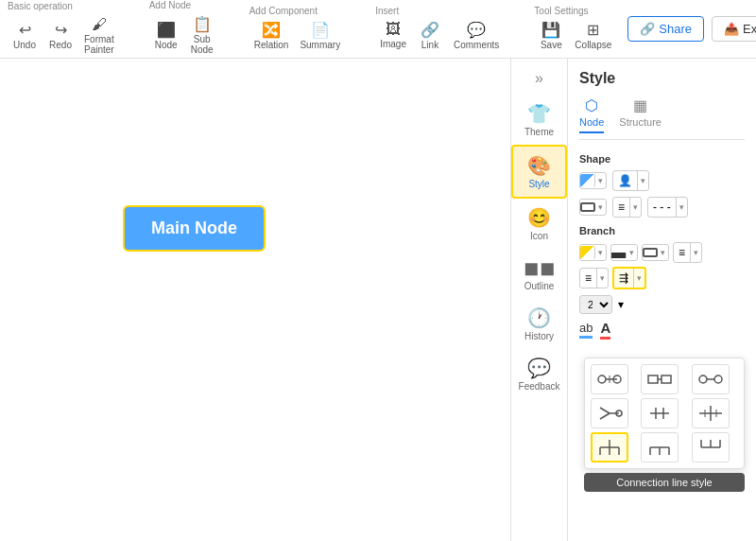  What do you see at coordinates (476, 30) in the screenshot?
I see `comments-icon: 💬` at bounding box center [476, 30].